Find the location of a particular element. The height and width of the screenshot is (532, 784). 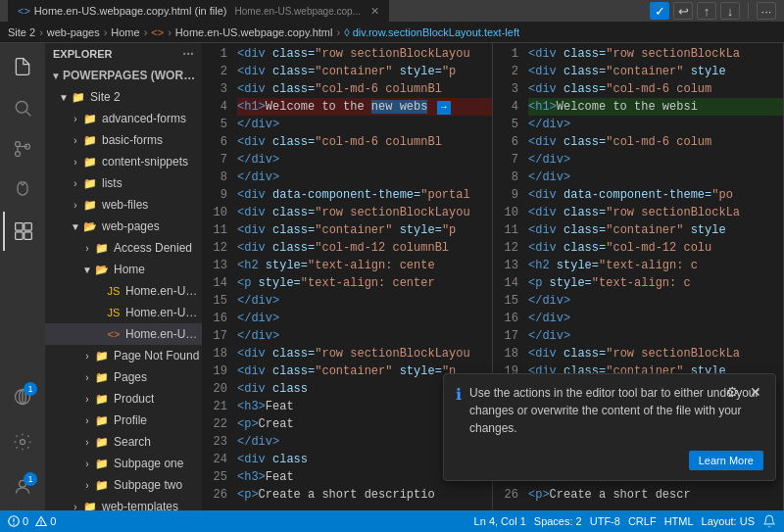

code-line-14: <p style="text-align: center is located at coordinates (365, 283).